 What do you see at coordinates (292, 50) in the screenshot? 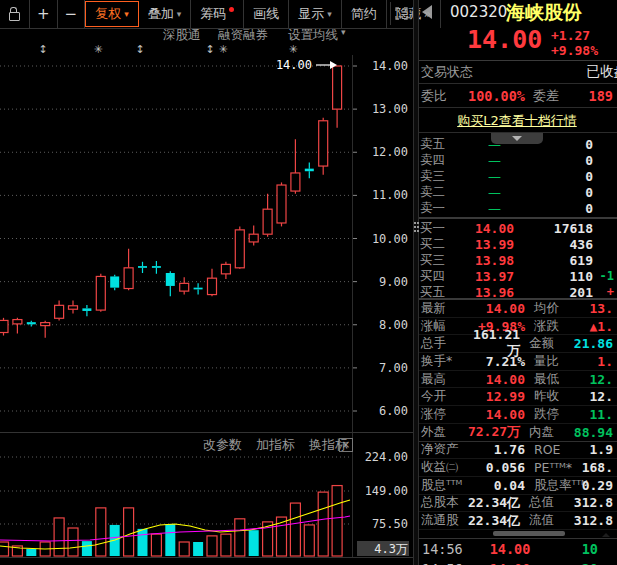
I see `star-marker-icon: ✳` at bounding box center [292, 50].